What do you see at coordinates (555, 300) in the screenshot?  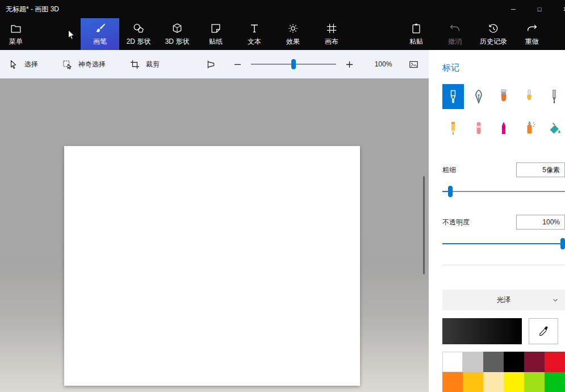 I see `chevron-down-icon` at bounding box center [555, 300].